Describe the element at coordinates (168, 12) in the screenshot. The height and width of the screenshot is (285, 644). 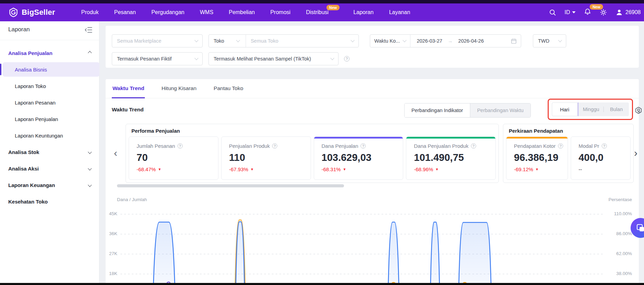
I see `nav-item-pergudangan: Pergudangan` at that location.